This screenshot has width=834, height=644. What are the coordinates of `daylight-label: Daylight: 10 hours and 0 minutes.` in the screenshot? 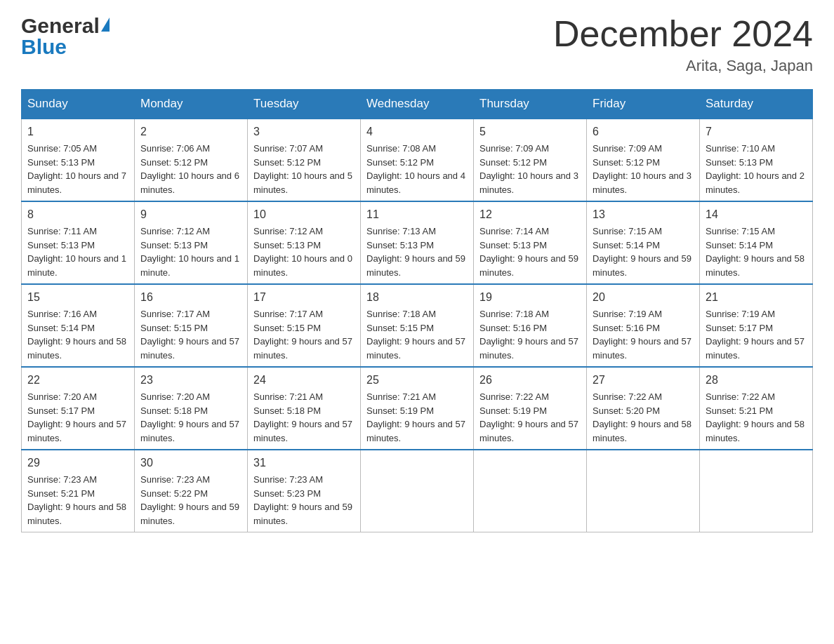 It's located at (303, 265).